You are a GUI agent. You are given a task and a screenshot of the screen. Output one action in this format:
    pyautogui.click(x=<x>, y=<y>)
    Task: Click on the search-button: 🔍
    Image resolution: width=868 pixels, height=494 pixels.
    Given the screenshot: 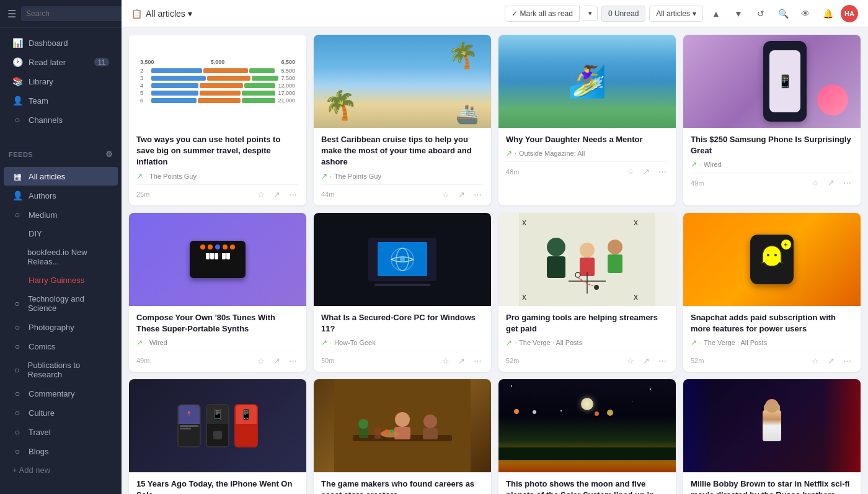 What is the action you would take?
    pyautogui.click(x=783, y=14)
    